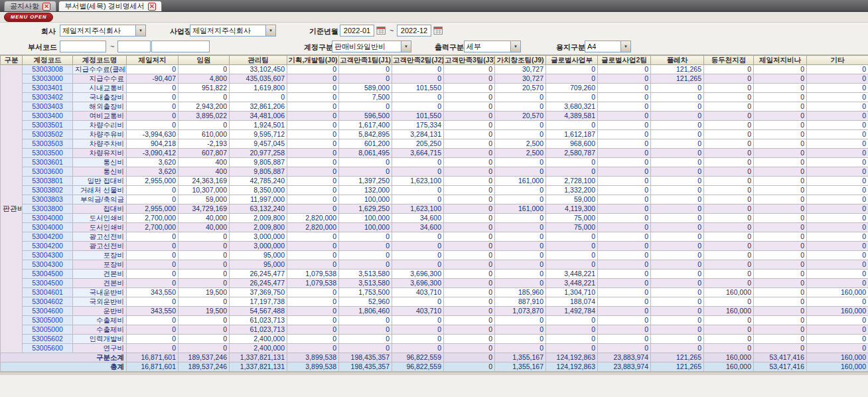 This screenshot has height=397, width=868. What do you see at coordinates (48, 79) in the screenshot?
I see `account-code: 53003000` at bounding box center [48, 79].